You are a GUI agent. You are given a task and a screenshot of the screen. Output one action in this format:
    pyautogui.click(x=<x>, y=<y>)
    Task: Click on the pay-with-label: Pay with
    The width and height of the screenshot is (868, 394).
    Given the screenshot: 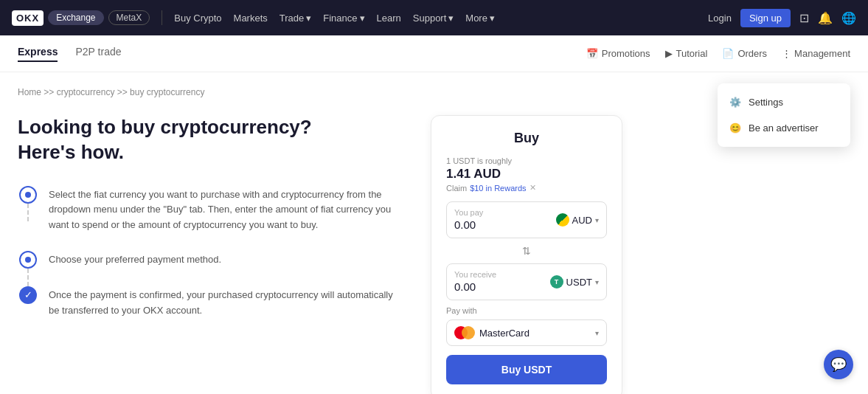 What is the action you would take?
    pyautogui.click(x=527, y=311)
    